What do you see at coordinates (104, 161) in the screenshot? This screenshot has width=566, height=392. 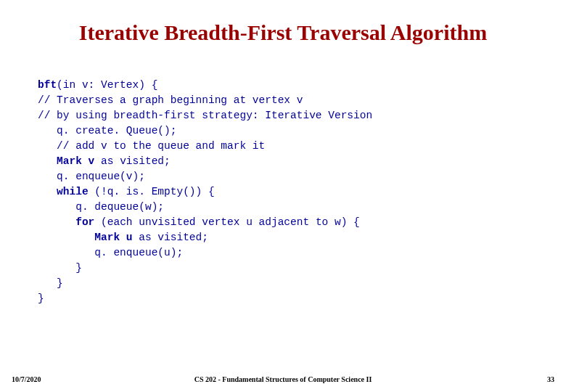 I see `code-line: Mark v as visited;` at bounding box center [104, 161].